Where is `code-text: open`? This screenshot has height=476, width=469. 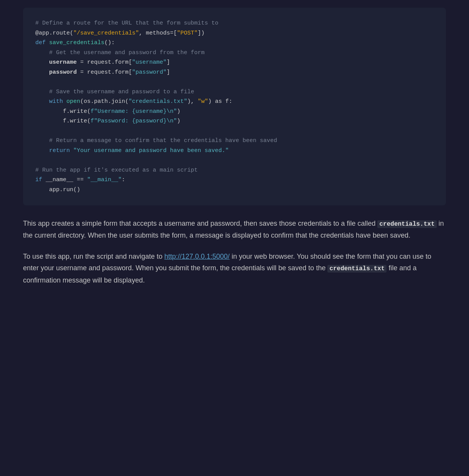 code-text: open is located at coordinates (73, 101).